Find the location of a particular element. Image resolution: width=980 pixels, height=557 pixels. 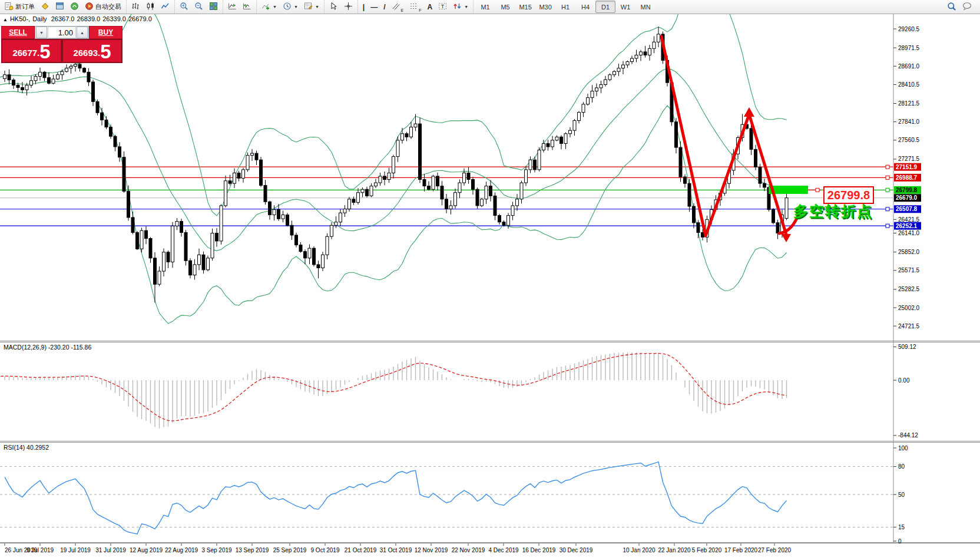

rsi-tick-label: 15 is located at coordinates (902, 527).